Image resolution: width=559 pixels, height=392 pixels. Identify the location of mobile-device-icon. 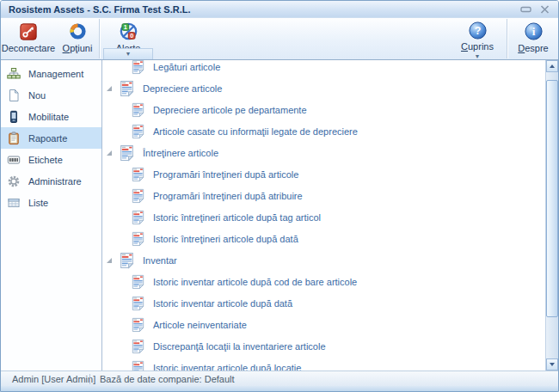
(14, 117).